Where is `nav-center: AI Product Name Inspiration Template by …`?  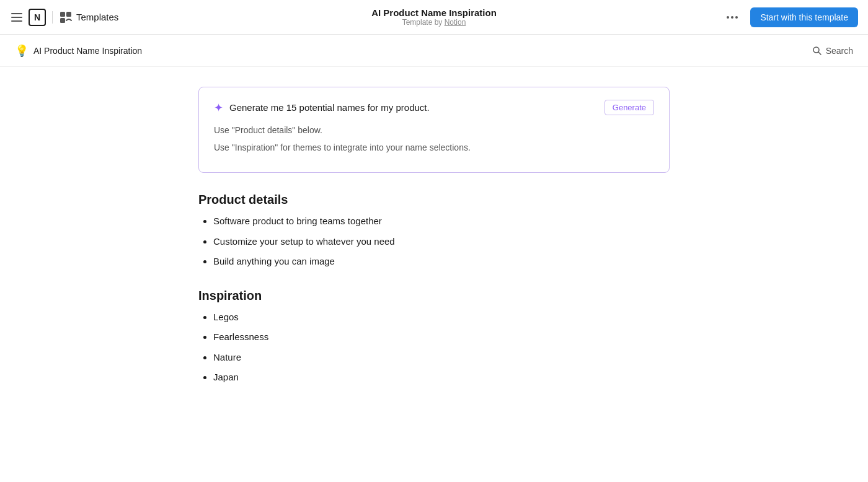
nav-center: AI Product Name Inspiration Template by … is located at coordinates (434, 17).